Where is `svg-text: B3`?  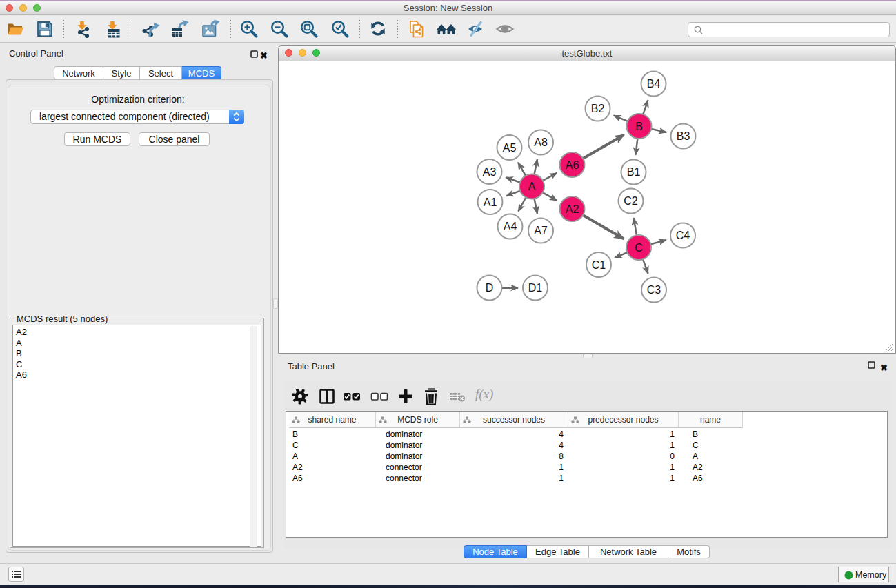 svg-text: B3 is located at coordinates (684, 136).